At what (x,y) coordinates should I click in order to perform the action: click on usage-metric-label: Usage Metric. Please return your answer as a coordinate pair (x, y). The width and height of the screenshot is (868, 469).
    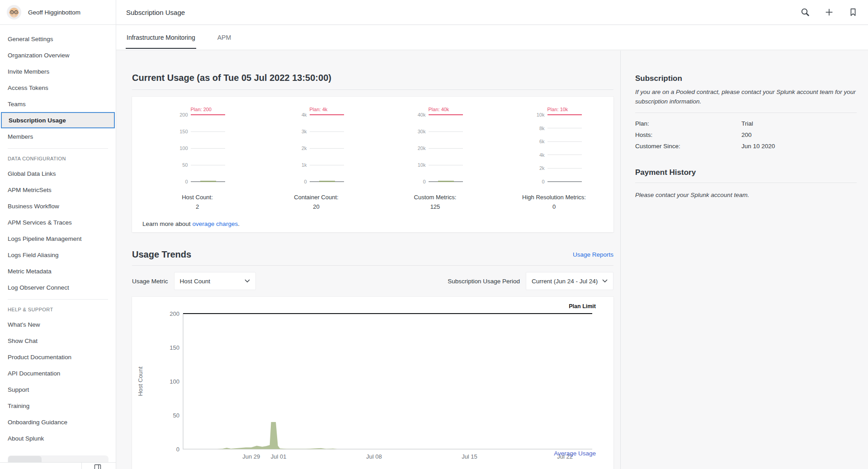
    Looking at the image, I should click on (150, 281).